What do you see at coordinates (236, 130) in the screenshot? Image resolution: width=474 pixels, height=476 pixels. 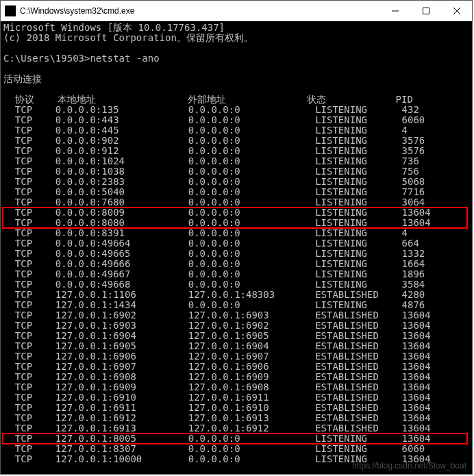 I see `netstat-row: TCP 0.0.0.0:445 0.0.0.0:0 LISTENING 4` at bounding box center [236, 130].